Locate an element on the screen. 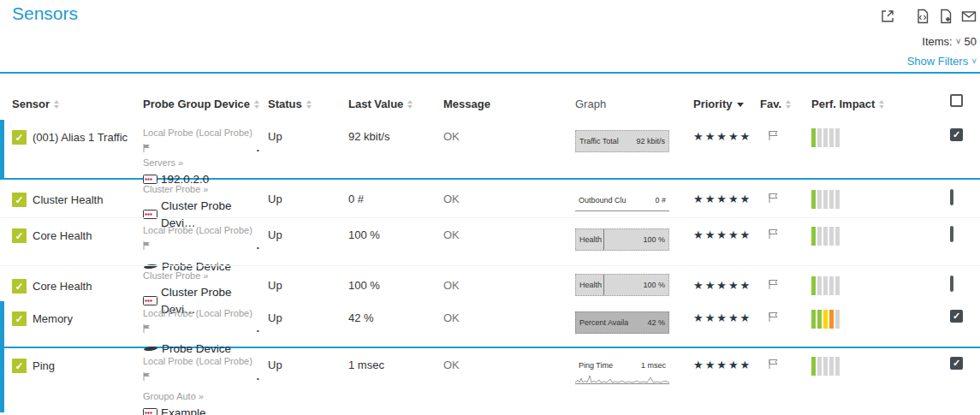  last-value-cell: 92 kbit/s is located at coordinates (395, 154).